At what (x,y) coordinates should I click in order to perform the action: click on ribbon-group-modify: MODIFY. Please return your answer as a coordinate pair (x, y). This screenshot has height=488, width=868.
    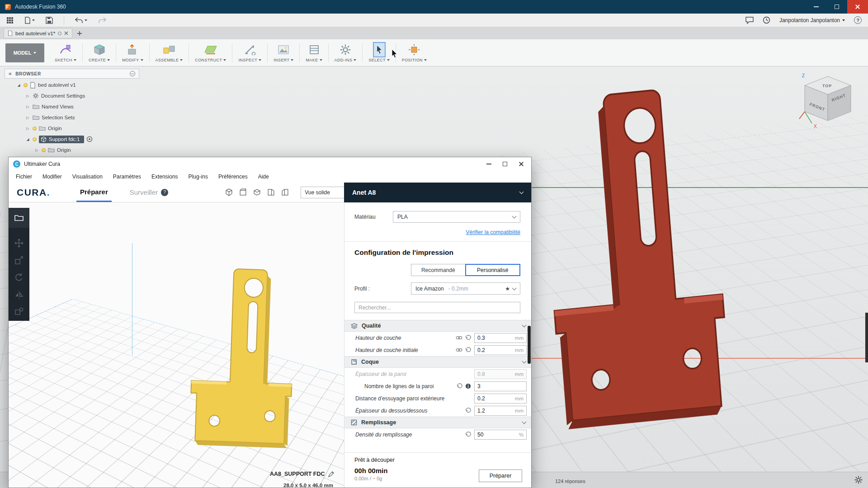
    Looking at the image, I should click on (132, 52).